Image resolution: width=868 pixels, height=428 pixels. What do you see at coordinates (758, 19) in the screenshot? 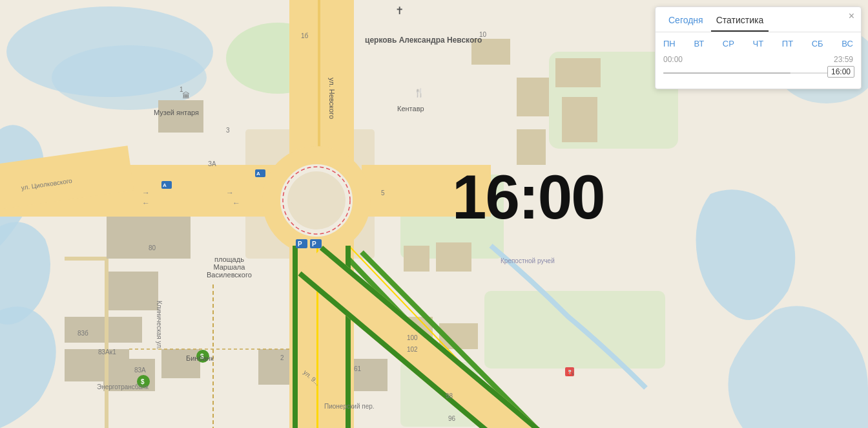
I see `panel-tabs: Сегодня Статистика ×` at bounding box center [758, 19].